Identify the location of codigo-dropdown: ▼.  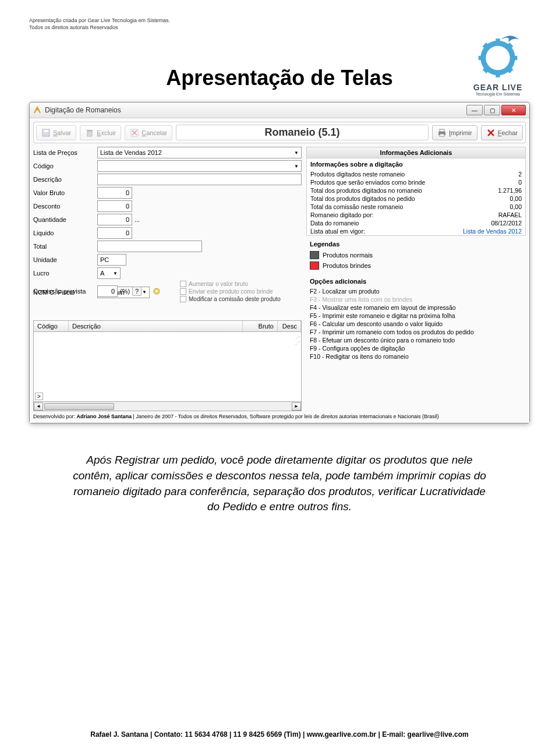
(199, 166).